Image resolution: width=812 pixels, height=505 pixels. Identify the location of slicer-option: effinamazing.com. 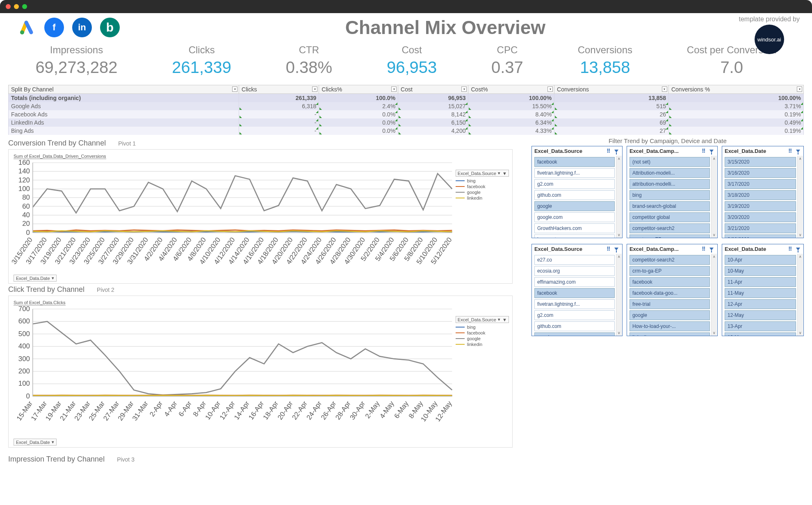
(575, 282).